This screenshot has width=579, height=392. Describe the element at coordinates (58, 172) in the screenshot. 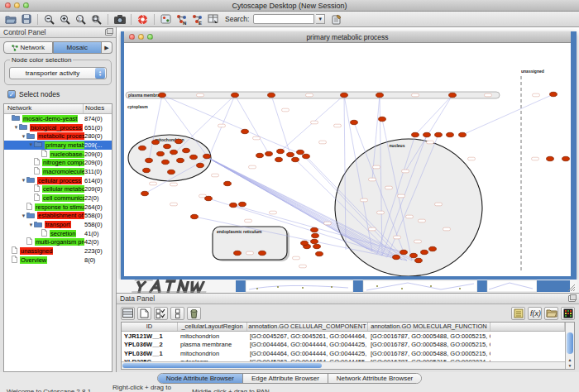

I see `tree-row: macromolecule311(0)` at that location.